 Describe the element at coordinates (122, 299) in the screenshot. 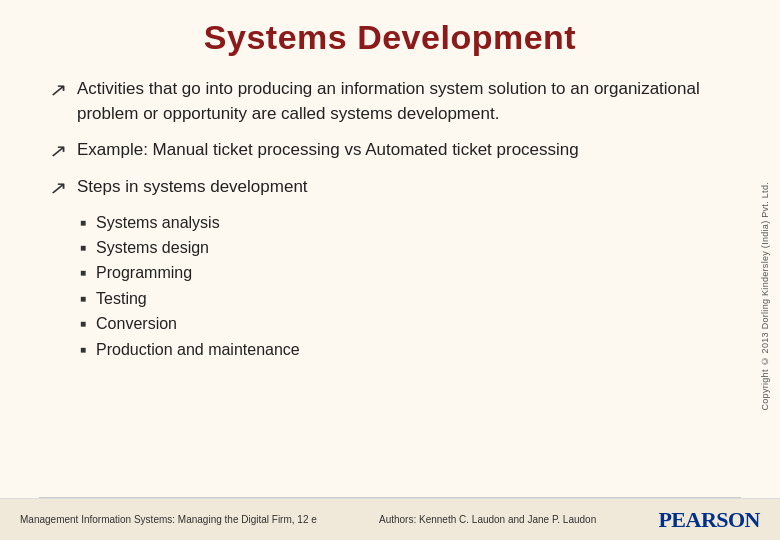

I see `sub-bullet-text-3: Testing` at that location.